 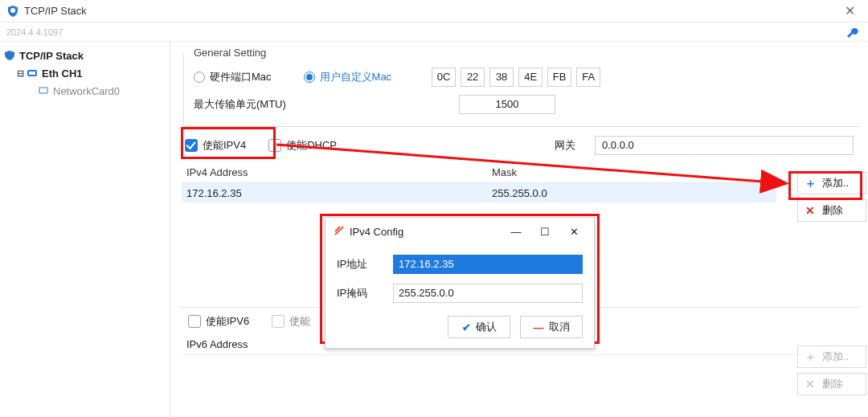 I want to click on tree-node-nic-label: NetworkCard0, so click(x=87, y=92).